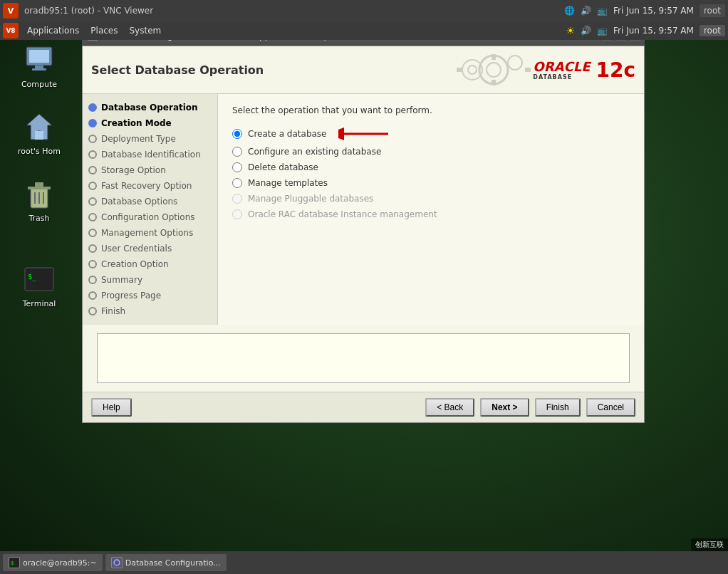  What do you see at coordinates (39, 127) in the screenshot?
I see `home-icon-img` at bounding box center [39, 127].